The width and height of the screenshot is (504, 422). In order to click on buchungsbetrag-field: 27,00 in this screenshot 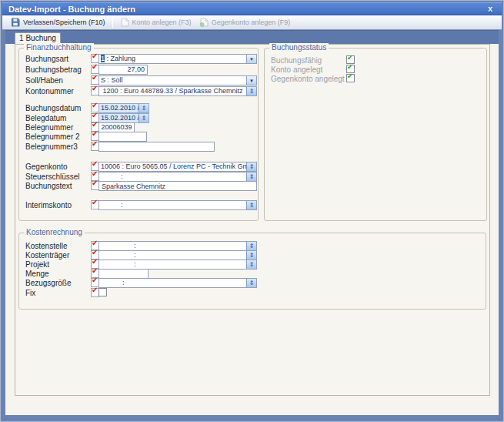, I will do `click(123, 69)`.